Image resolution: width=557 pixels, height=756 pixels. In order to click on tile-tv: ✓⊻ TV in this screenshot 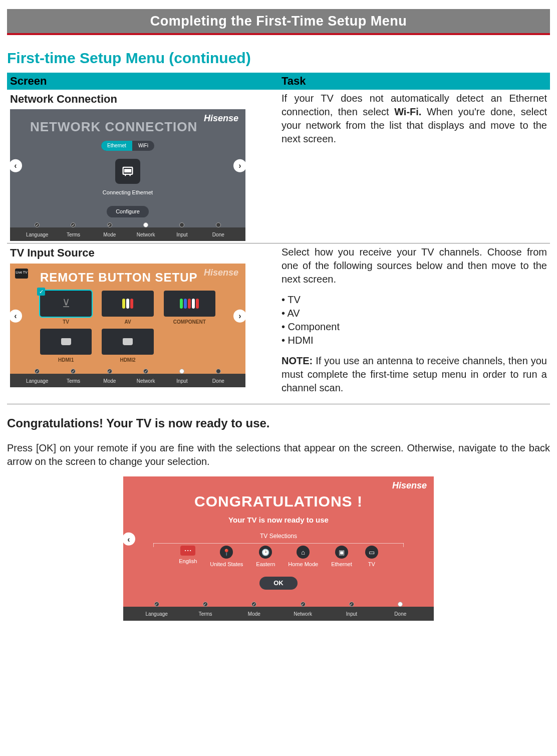, I will do `click(66, 308)`.